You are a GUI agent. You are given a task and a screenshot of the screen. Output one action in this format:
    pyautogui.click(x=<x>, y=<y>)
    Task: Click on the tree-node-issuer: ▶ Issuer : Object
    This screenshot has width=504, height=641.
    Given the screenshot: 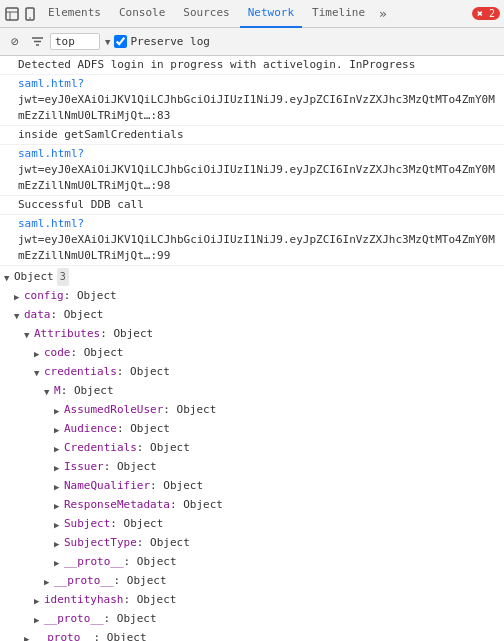 What is the action you would take?
    pyautogui.click(x=252, y=468)
    